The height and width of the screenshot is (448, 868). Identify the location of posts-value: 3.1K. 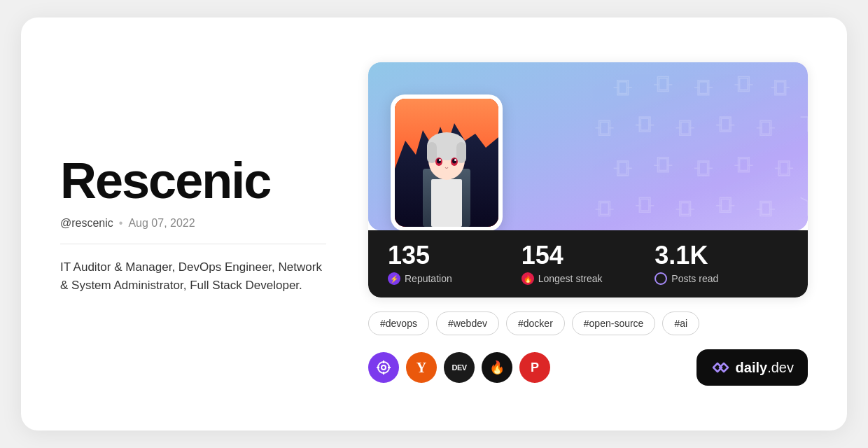
(721, 255).